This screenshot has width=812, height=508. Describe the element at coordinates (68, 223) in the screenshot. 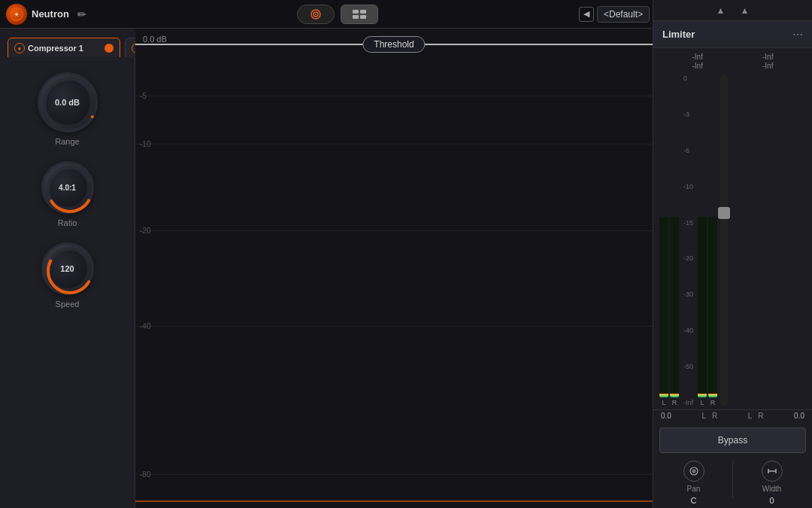

I see `ratio-label: Ratio` at that location.